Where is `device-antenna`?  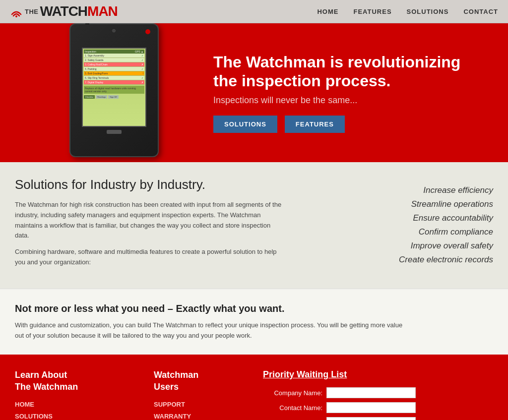 device-antenna is located at coordinates (87, 24).